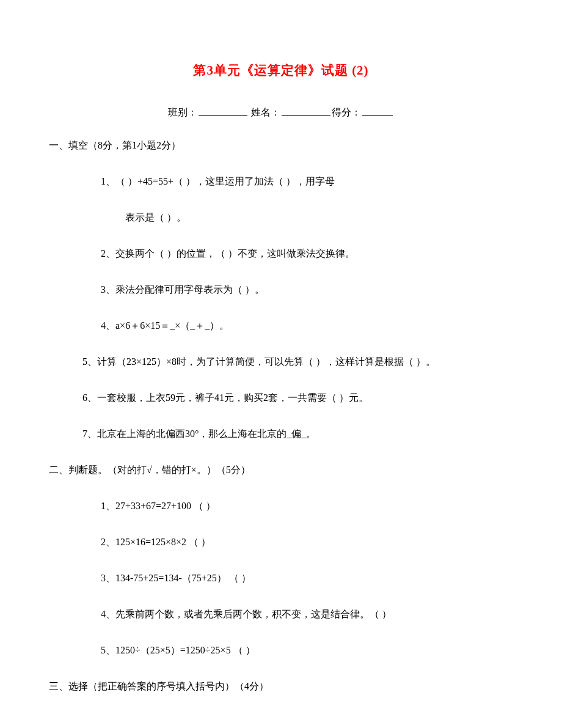 The height and width of the screenshot is (728, 562). What do you see at coordinates (307, 578) in the screenshot?
I see `s2-q3: 3、134-75+25=134-（75+25） （ ）` at bounding box center [307, 578].